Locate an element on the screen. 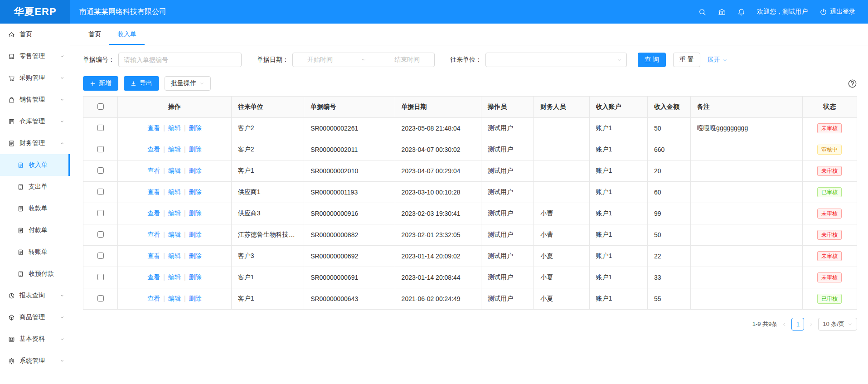 This screenshot has width=868, height=384. table-row: 查看|编辑|删除供应商1SR000000011932023-03-10 00:1… is located at coordinates (470, 192).